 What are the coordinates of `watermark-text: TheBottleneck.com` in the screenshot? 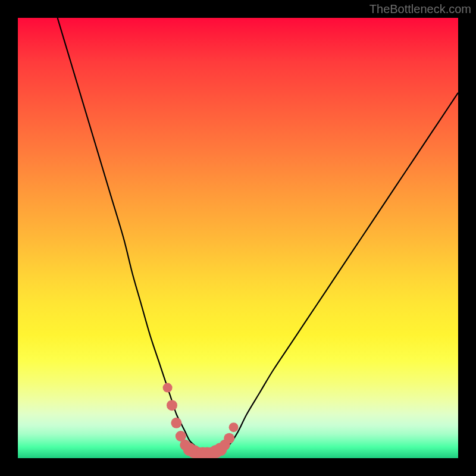 It's located at (420, 10).